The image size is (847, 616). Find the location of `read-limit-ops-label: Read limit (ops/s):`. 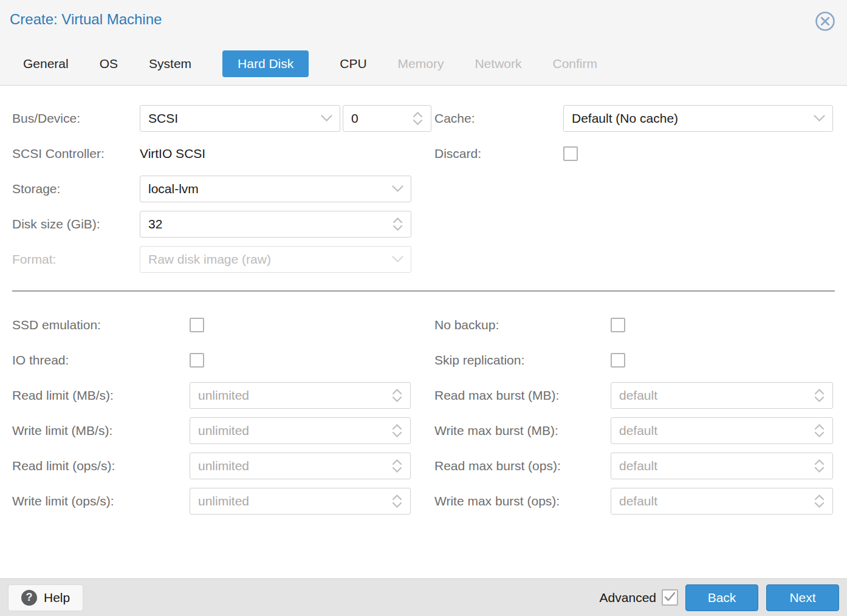

read-limit-ops-label: Read limit (ops/s): is located at coordinates (101, 466).